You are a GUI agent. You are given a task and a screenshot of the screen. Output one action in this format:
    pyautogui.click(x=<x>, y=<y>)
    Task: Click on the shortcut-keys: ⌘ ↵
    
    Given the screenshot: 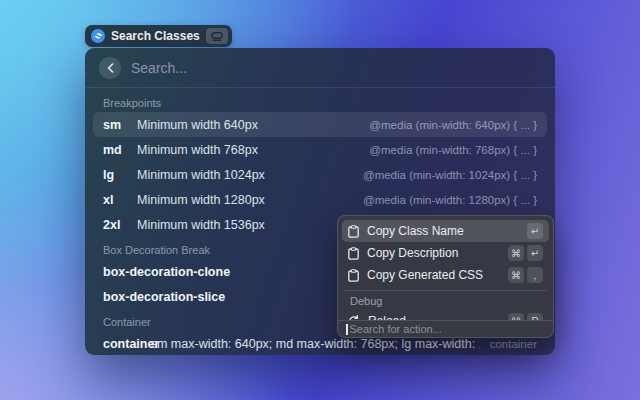 What is the action you would take?
    pyautogui.click(x=526, y=253)
    